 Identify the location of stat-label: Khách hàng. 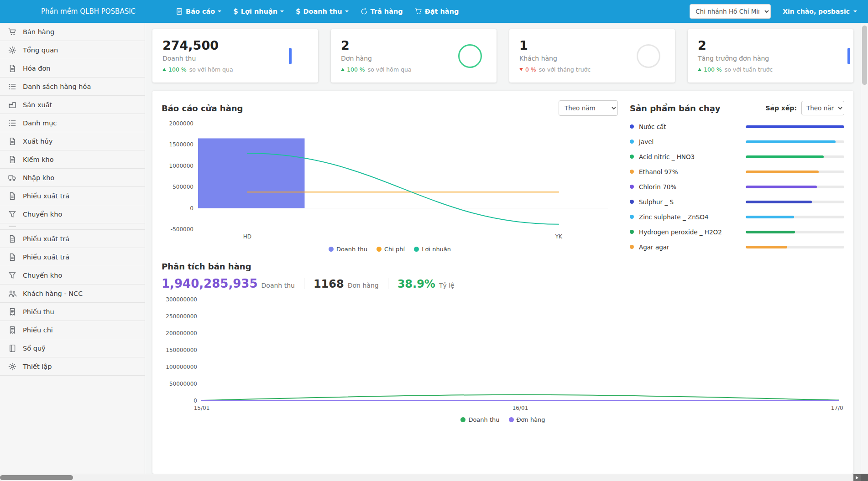
(555, 58).